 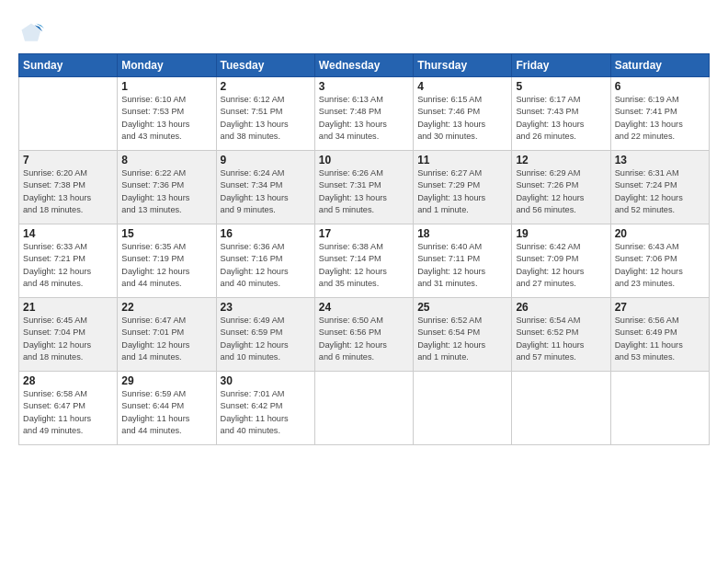 What do you see at coordinates (166, 86) in the screenshot?
I see `day-number: 1` at bounding box center [166, 86].